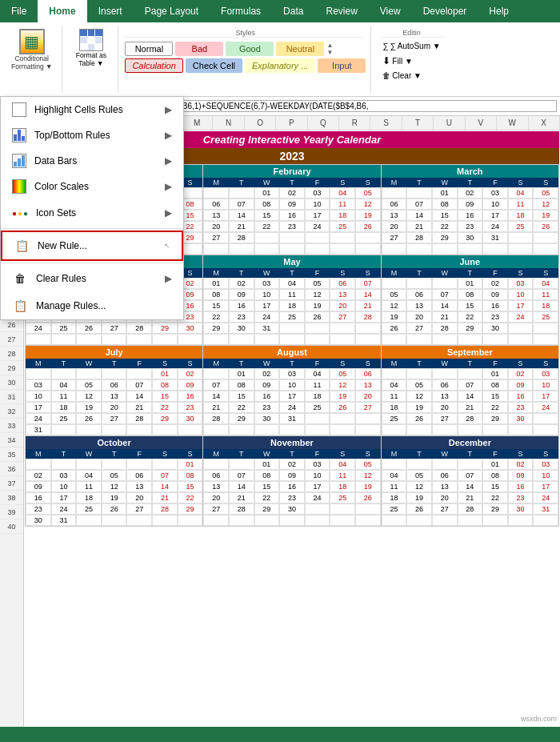 The height and width of the screenshot is (742, 560). What do you see at coordinates (241, 11) in the screenshot?
I see `tab-formulas: Formulas` at bounding box center [241, 11].